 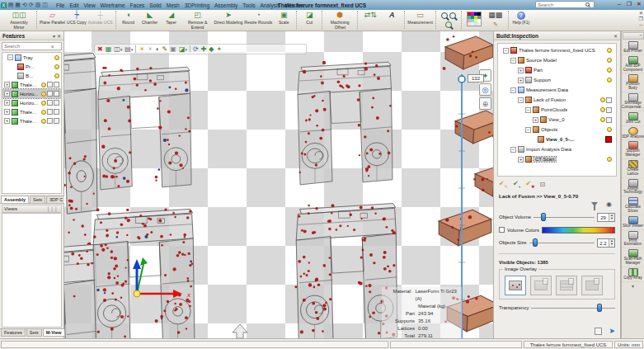 What do you see at coordinates (109, 50) in the screenshot?
I see `frame-icon: ▦` at bounding box center [109, 50].